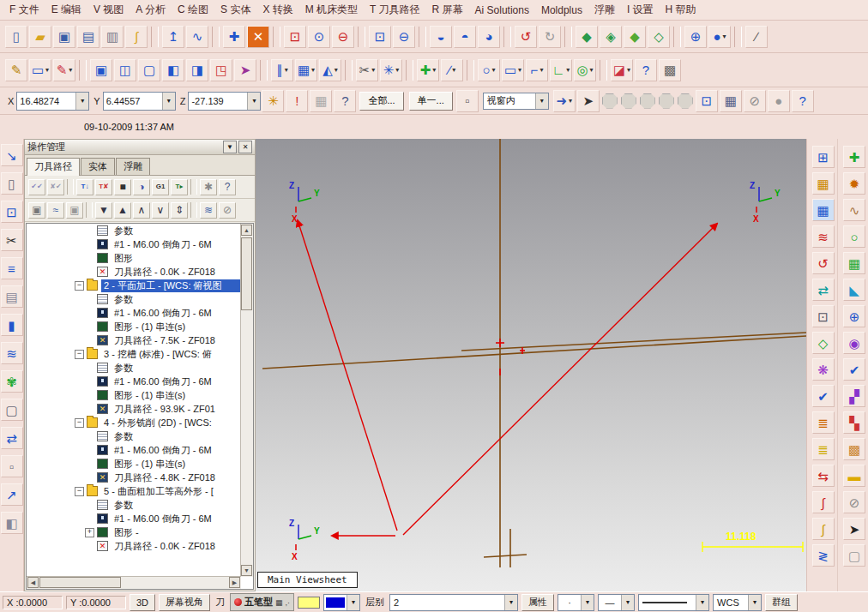  Describe the element at coordinates (245, 70) in the screenshot. I see `regen-screen-icon: ➤` at that location.